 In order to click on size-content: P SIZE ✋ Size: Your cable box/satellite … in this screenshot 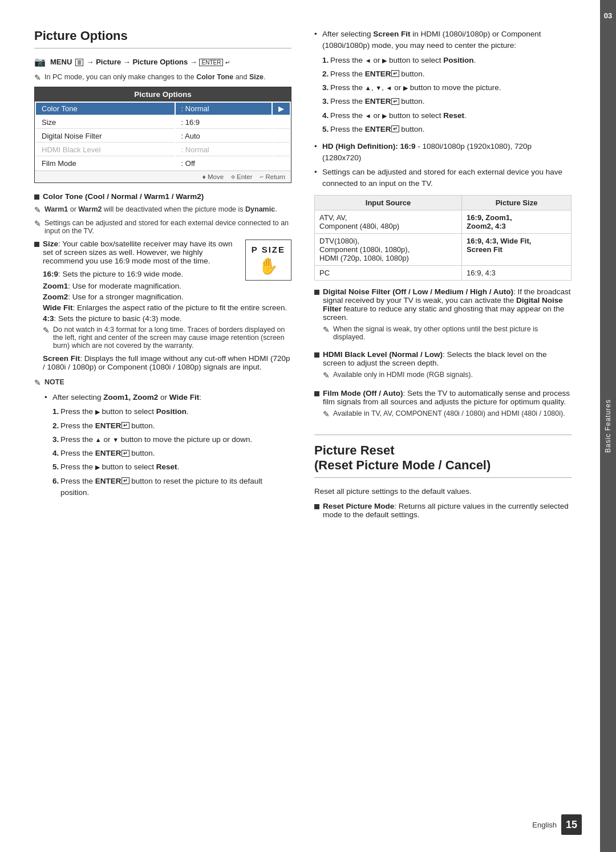, I will do `click(167, 306)`.